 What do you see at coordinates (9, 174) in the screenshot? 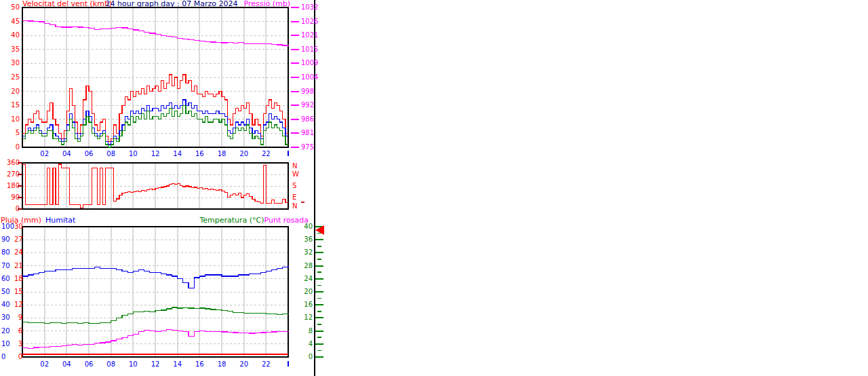
I see `direction-tick-label: 270` at bounding box center [9, 174].